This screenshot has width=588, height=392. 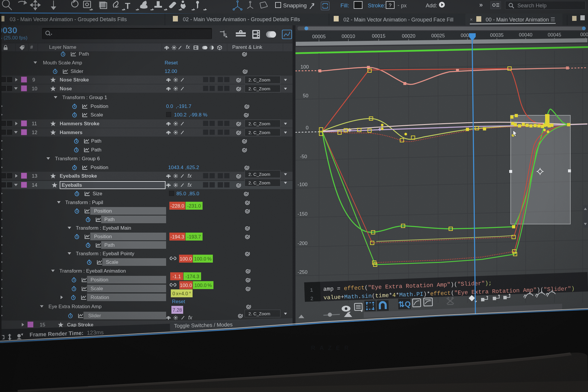 I want to click on svg-text: 00005, so click(x=319, y=36).